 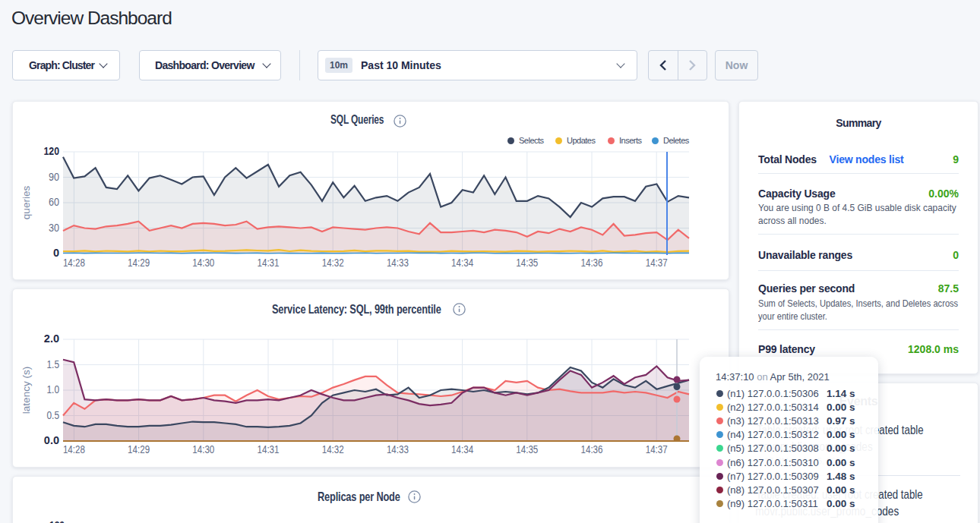 I want to click on svg-text: 0, so click(x=56, y=253).